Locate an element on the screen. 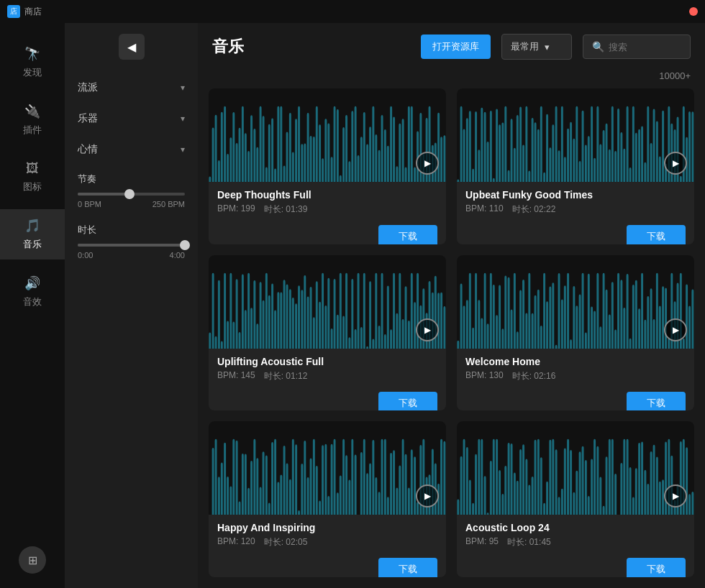 Image resolution: width=705 pixels, height=588 pixels. nav-item-music: 🎵 音乐 is located at coordinates (32, 234).